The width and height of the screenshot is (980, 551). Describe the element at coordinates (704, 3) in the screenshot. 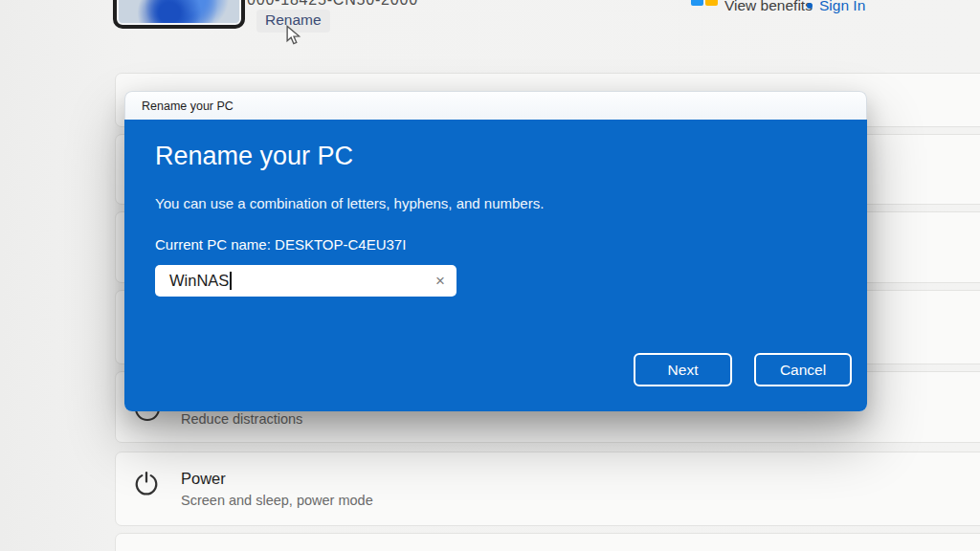

I see `benefits-icon` at that location.